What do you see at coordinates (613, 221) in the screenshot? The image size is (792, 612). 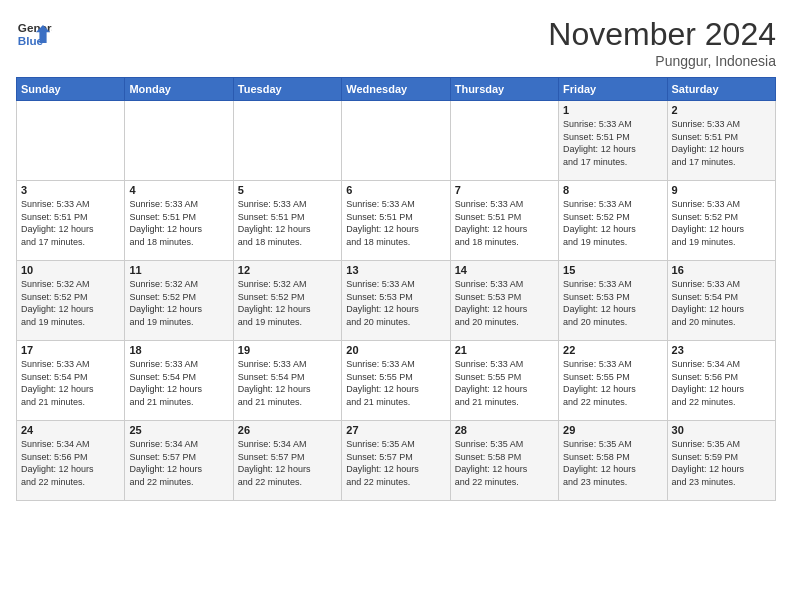 I see `day-cell: 8Sunrise: 5:33 AM Sunset: 5:52 PM Daylig…` at bounding box center [613, 221].